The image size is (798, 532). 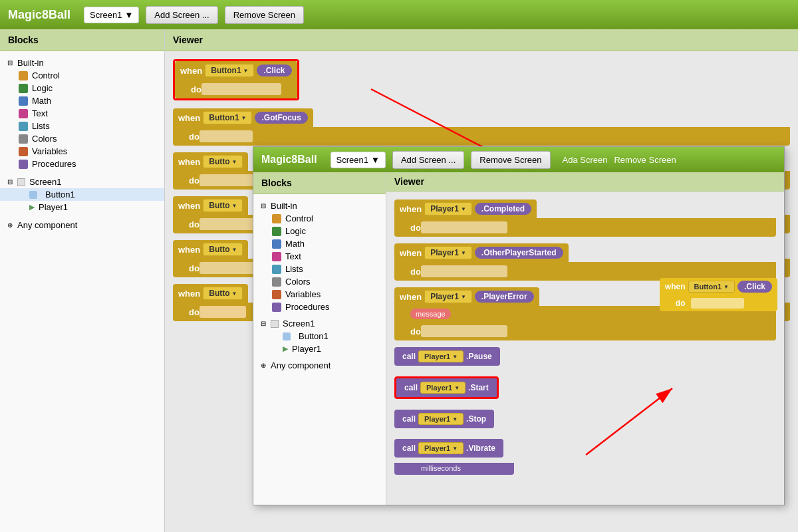 I want to click on second-chevron-down-icon: ▼, so click(x=375, y=160).